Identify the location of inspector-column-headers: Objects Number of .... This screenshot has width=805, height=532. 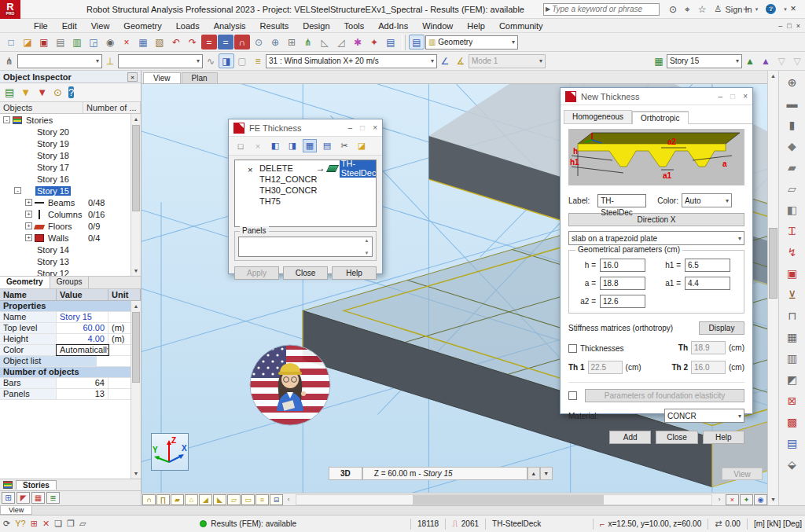
(71, 108).